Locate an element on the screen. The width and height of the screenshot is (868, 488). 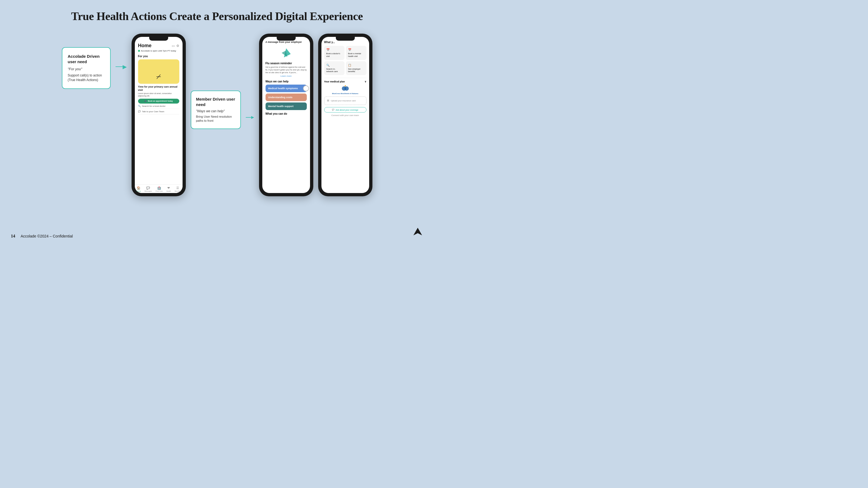
card-text-block: Time for your primary care annual visit … is located at coordinates (159, 95).